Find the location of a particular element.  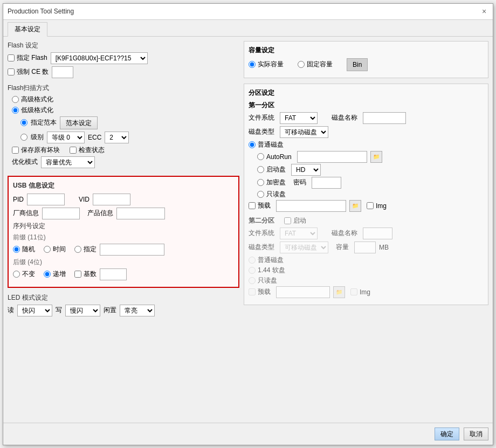

suffix-odd-input: 21e is located at coordinates (113, 274).